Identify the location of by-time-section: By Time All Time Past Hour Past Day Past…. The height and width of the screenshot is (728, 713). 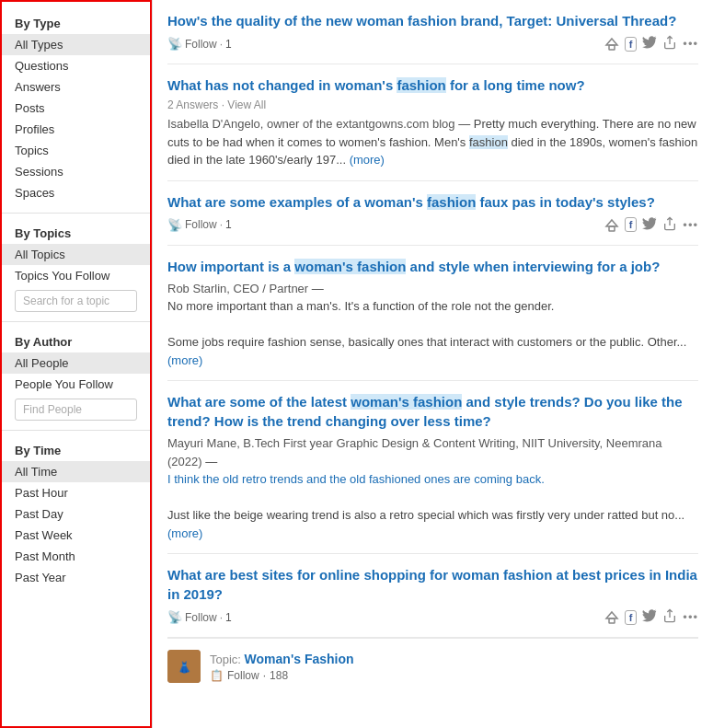
(75, 514).